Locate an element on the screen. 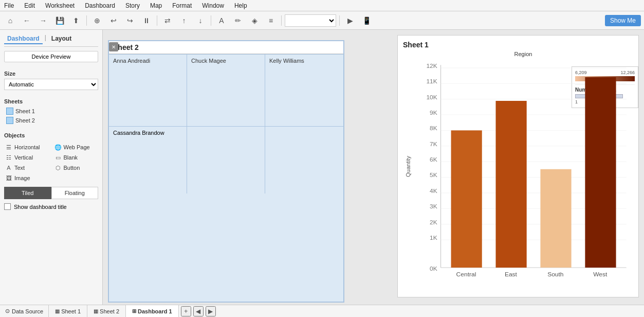 Image resolution: width=644 pixels, height=317 pixels. svg-text: 1K is located at coordinates (434, 238).